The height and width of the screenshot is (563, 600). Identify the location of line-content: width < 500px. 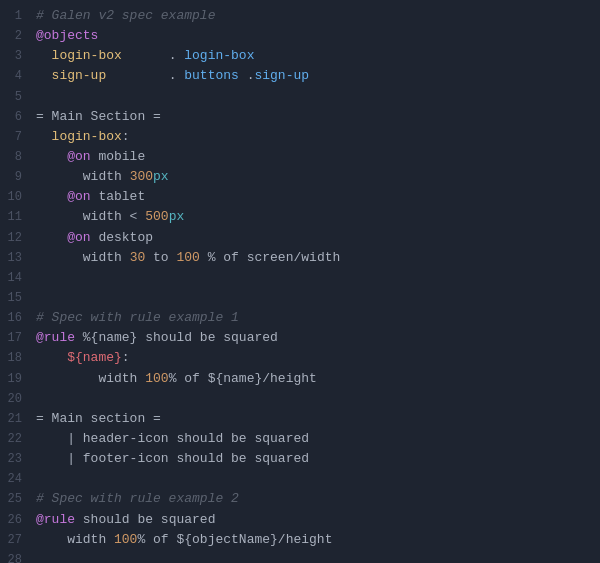
(313, 217).